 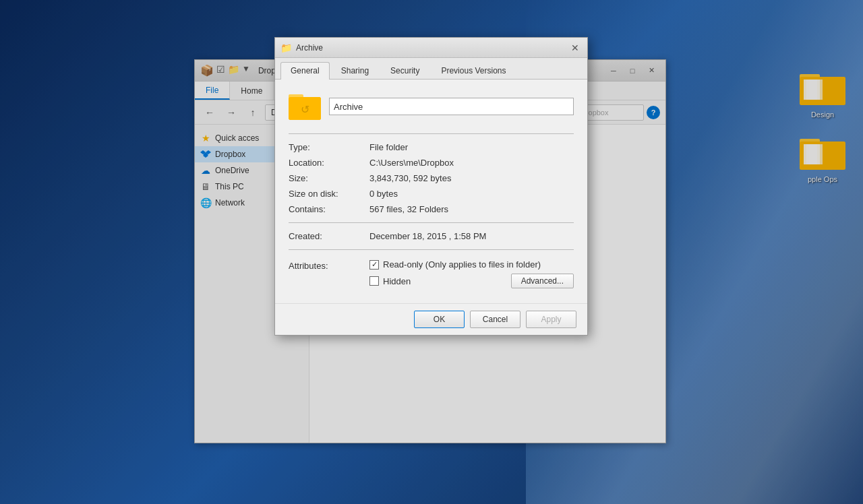 I want to click on readonly-label: Read-only (Only applies to files in fold…, so click(x=462, y=264).